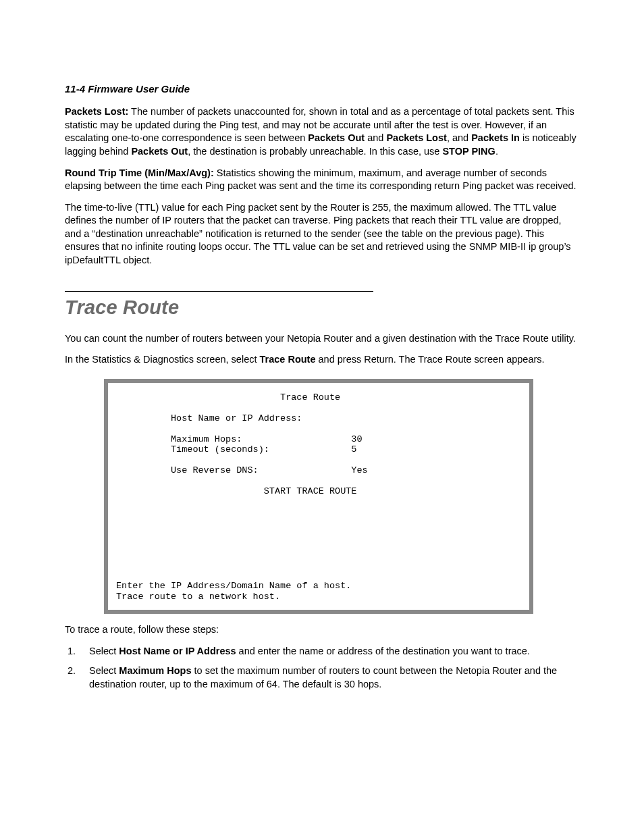 This screenshot has height=834, width=644. Describe the element at coordinates (322, 339) in the screenshot. I see `paragraph-trace-intro: You can count the number of routers betw…` at that location.